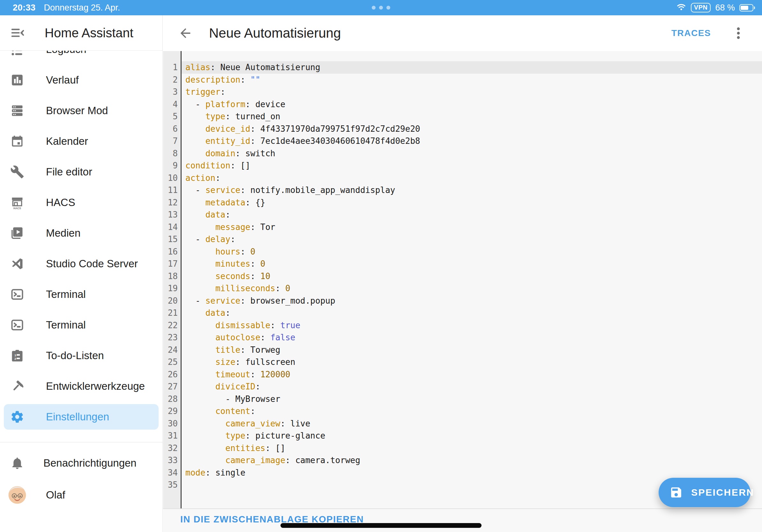 The height and width of the screenshot is (532, 762). What do you see at coordinates (81, 172) in the screenshot?
I see `sidebar-item-file-editor: File editor` at bounding box center [81, 172].